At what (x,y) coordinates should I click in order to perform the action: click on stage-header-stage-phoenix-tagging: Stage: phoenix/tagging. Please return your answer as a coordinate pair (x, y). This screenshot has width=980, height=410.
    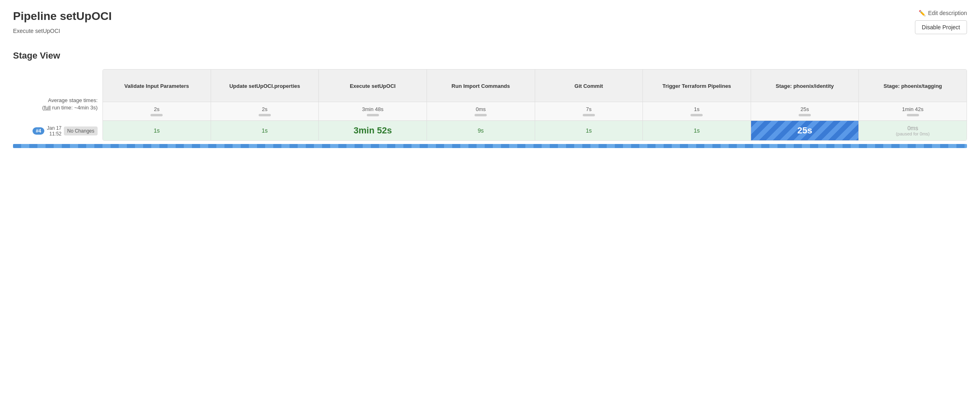
    Looking at the image, I should click on (912, 86).